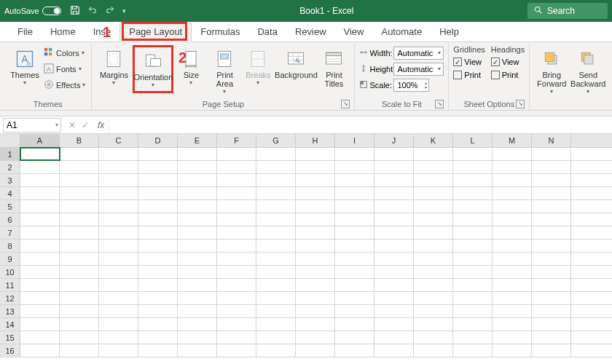 The height and width of the screenshot is (364, 612). I want to click on column-header: A, so click(40, 141).